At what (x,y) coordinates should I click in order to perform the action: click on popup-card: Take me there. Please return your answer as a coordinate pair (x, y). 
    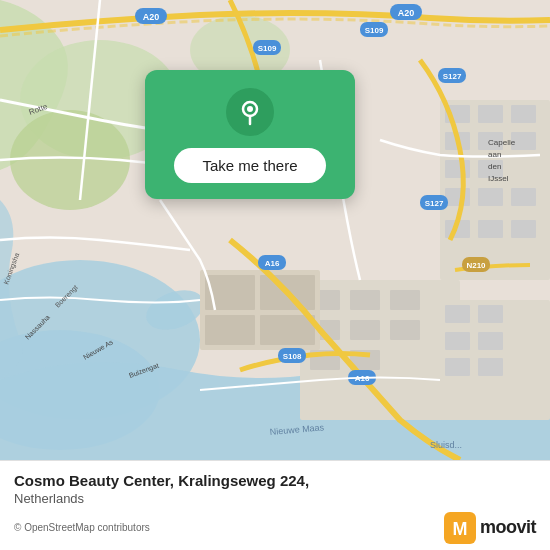
    Looking at the image, I should click on (250, 134).